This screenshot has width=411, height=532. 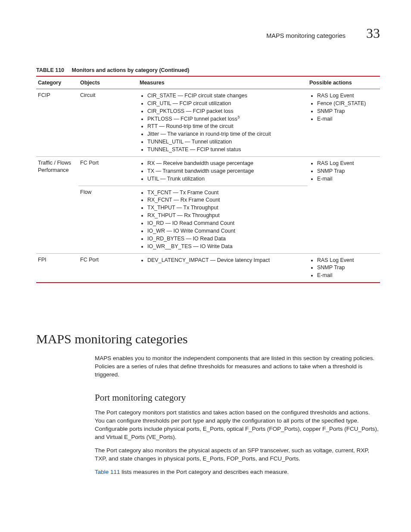 I want to click on cell-measures: RX — Receive bandwidth usage percentageT…, so click(x=223, y=171).